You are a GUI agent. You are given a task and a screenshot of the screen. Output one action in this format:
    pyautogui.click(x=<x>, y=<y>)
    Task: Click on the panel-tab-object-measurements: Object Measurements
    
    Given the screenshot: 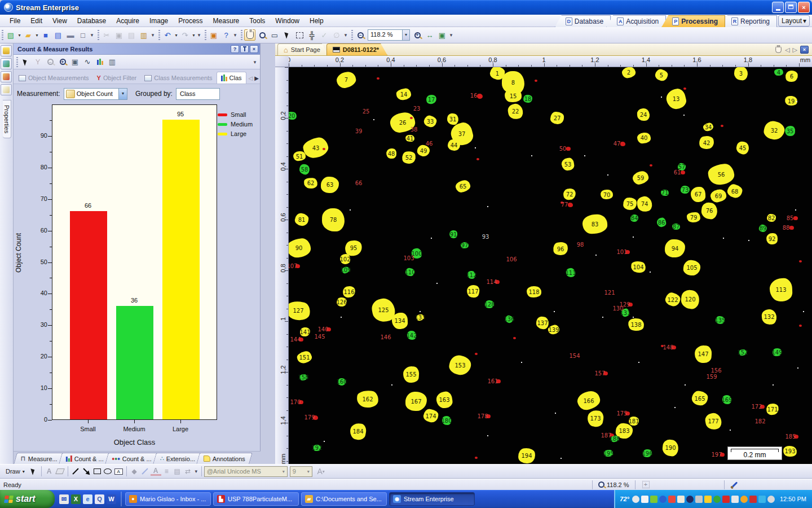 What is the action you would take?
    pyautogui.click(x=54, y=78)
    